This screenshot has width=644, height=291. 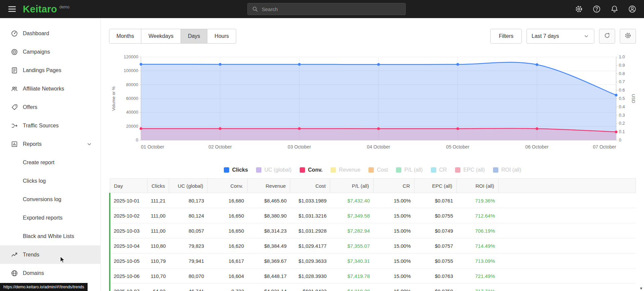 I want to click on trends-icon, so click(x=14, y=255).